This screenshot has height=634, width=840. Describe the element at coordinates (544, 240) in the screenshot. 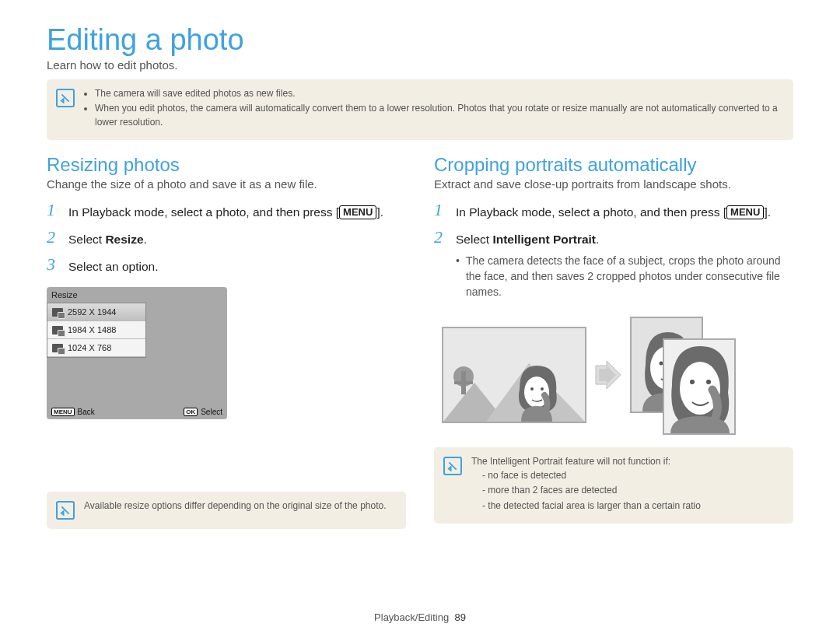

I see `step-bold: Intelligent Portrait` at that location.